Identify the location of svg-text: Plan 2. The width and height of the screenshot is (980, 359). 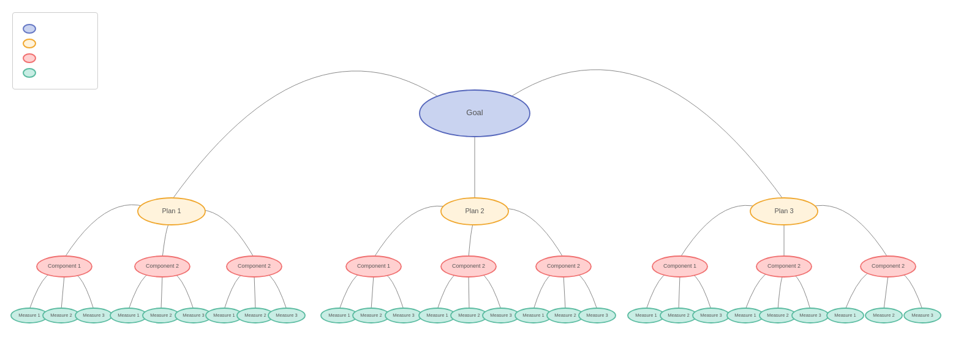
(474, 211).